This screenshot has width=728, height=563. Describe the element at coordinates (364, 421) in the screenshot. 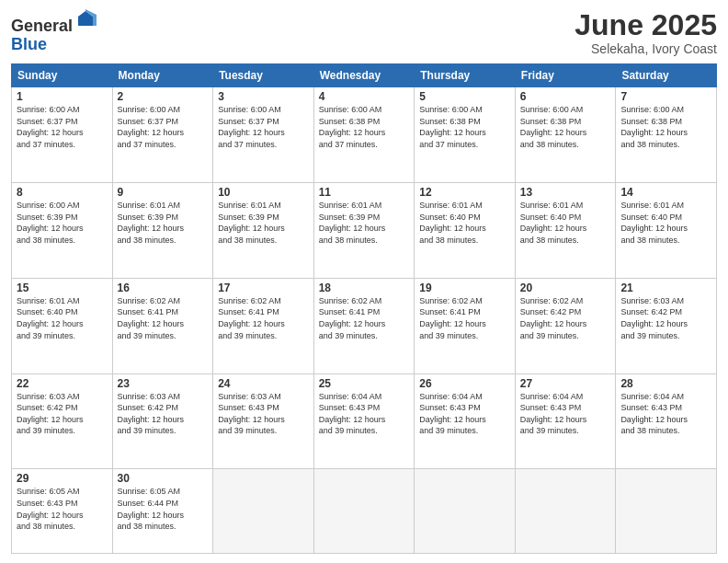

I see `table-row: 25Sunrise: 6:04 AMSunset: 6:43 PMDayligh…` at that location.